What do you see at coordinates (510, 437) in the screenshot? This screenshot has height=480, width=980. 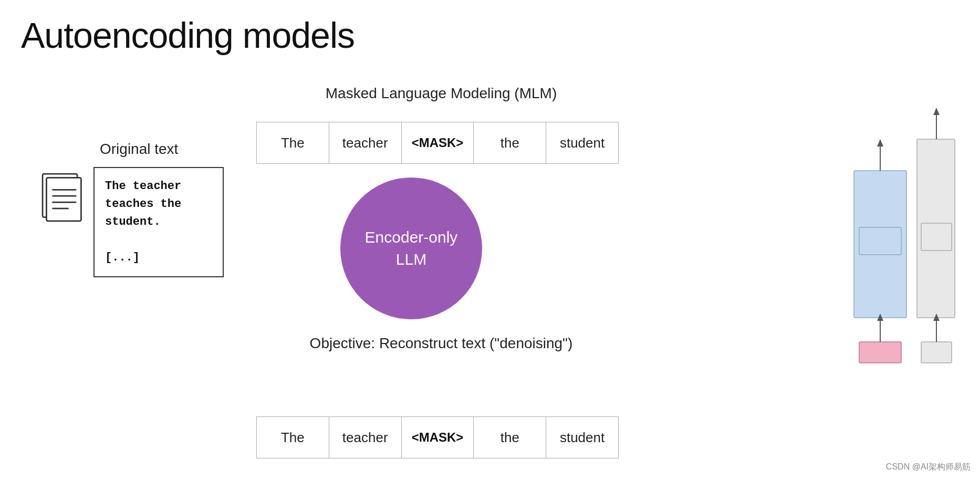 I see `token-cell-the2-bottom: the` at bounding box center [510, 437].